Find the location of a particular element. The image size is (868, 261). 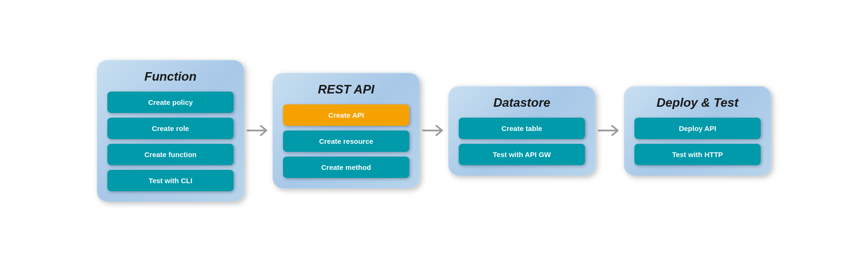

item-btn-create-table: Create table is located at coordinates (522, 128).